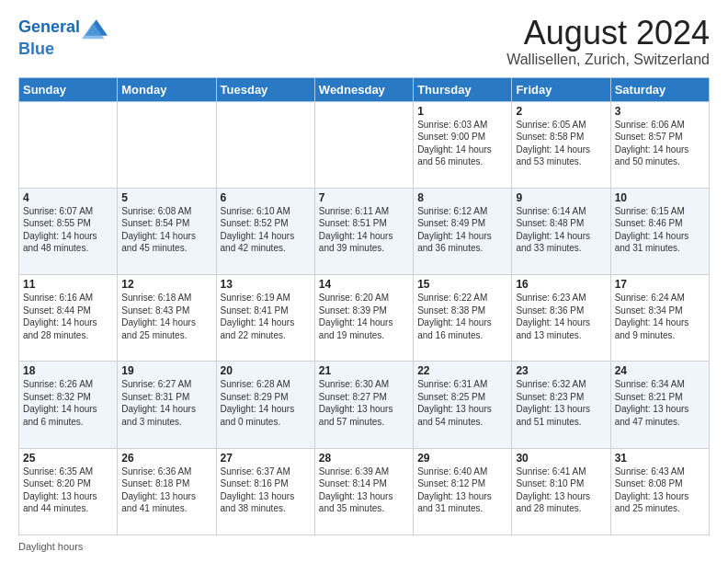 This screenshot has height=563, width=728. What do you see at coordinates (266, 198) in the screenshot?
I see `day-number: 6` at bounding box center [266, 198].